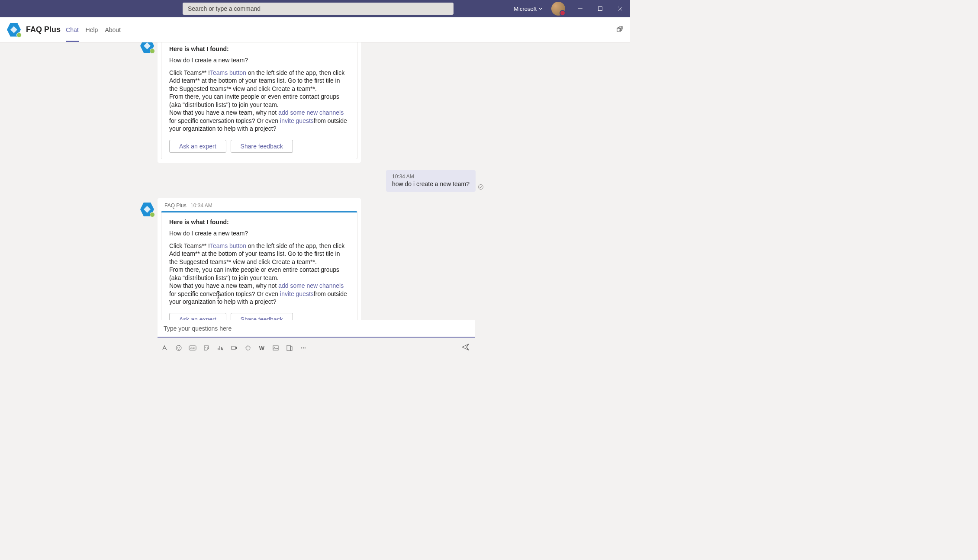 Image resolution: width=978 pixels, height=560 pixels. I want to click on send-button, so click(466, 348).